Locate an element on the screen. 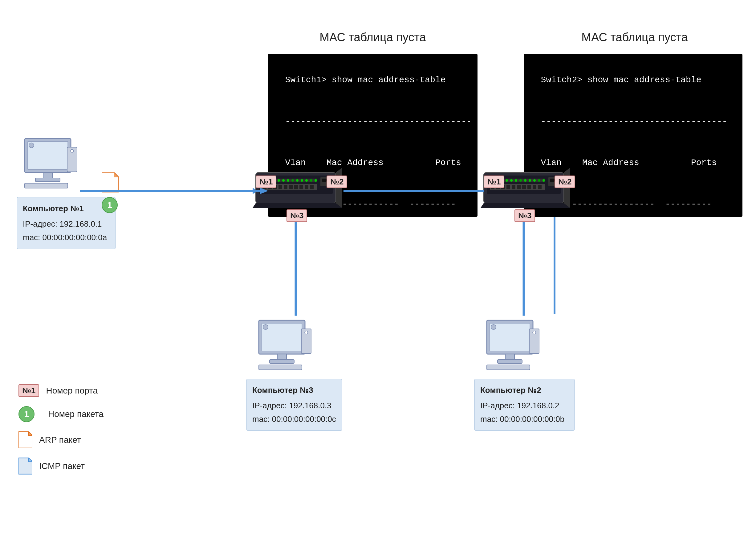 The height and width of the screenshot is (533, 756). legend-icmp-text: ICMP пакет is located at coordinates (62, 466).